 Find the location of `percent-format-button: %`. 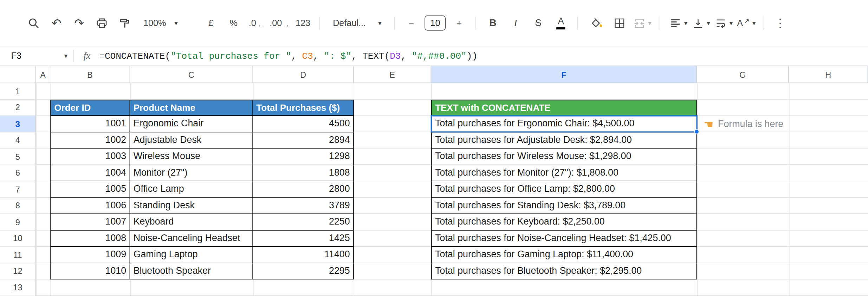

percent-format-button: % is located at coordinates (234, 23).